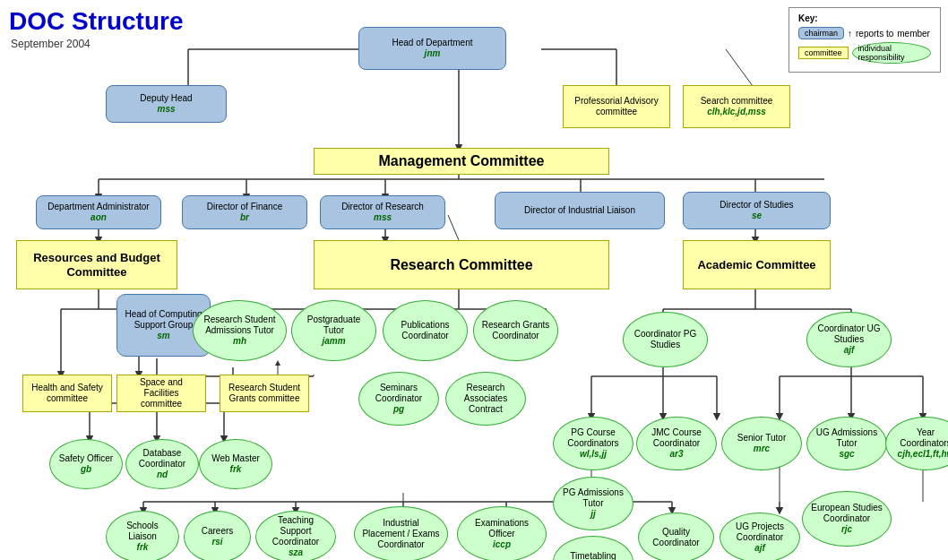  I want to click on resources-committee-node: Resources and Budget Committee, so click(97, 265).